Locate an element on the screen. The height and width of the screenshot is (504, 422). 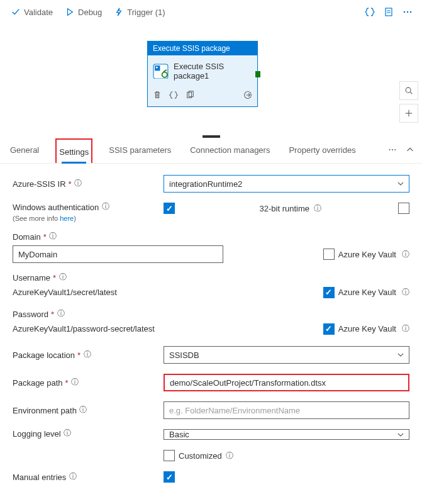
tab-ssis-parameters: SSIS parameters is located at coordinates (140, 150).